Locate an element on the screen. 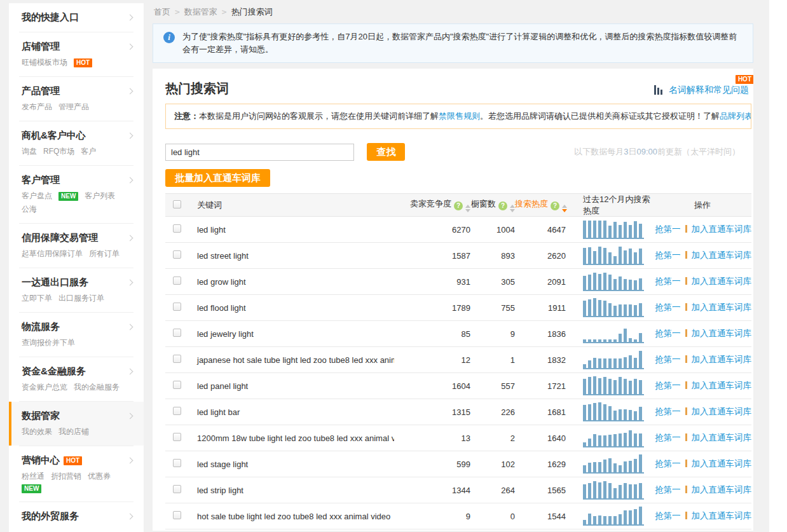 Image resolution: width=787 pixels, height=532 pixels. batch-add-button: 批量加入直通车词库 is located at coordinates (217, 178).